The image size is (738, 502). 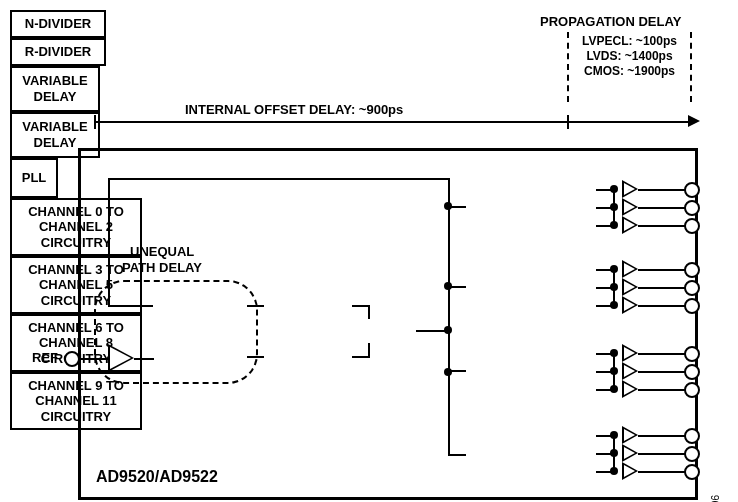 I want to click on ref-label: REF, so click(x=45, y=358).